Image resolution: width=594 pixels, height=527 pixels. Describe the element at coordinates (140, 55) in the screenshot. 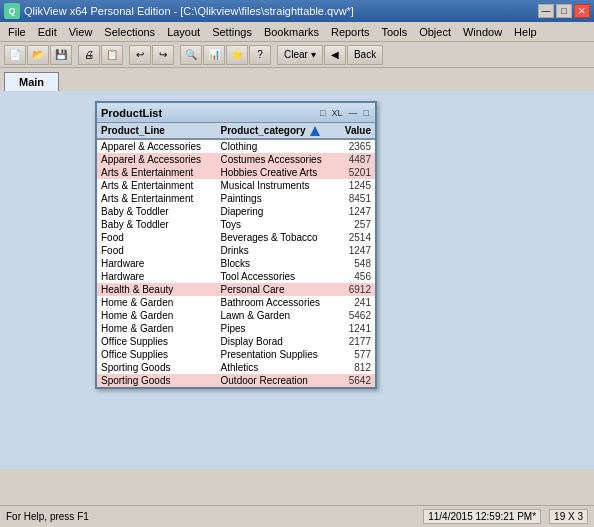

I see `toolbar-undo: ↩` at that location.